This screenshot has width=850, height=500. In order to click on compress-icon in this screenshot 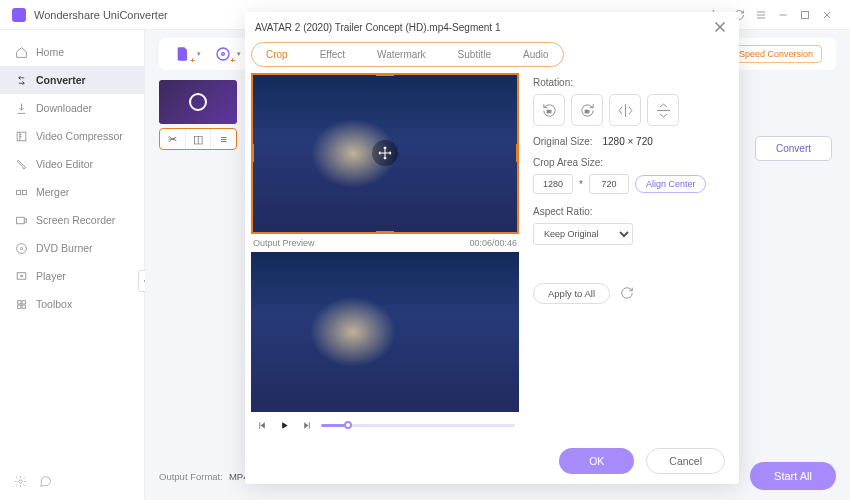, I will do `click(21, 136)`.